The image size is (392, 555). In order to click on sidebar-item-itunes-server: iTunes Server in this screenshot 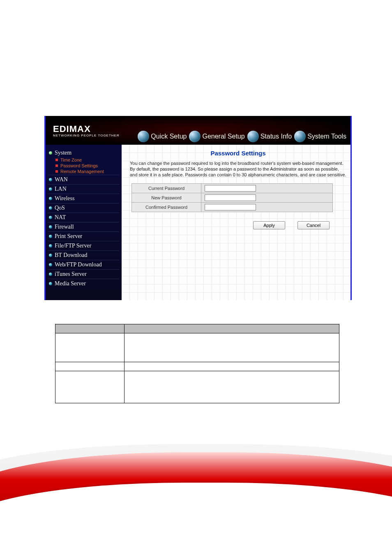, I will do `click(84, 274)`.